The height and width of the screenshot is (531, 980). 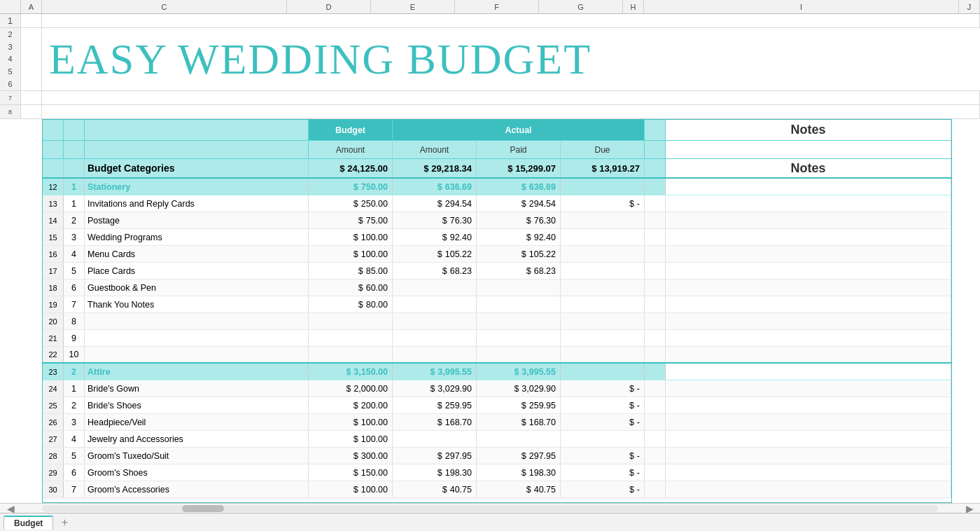 What do you see at coordinates (197, 422) in the screenshot?
I see `item-2-3-name: Headpiece/Veil` at bounding box center [197, 422].